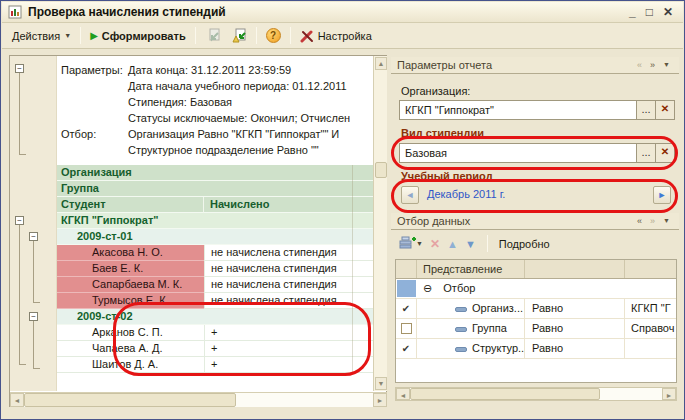 Image resolution: width=685 pixels, height=420 pixels. What do you see at coordinates (406, 328) in the screenshot?
I see `checkbox-unchecked` at bounding box center [406, 328].